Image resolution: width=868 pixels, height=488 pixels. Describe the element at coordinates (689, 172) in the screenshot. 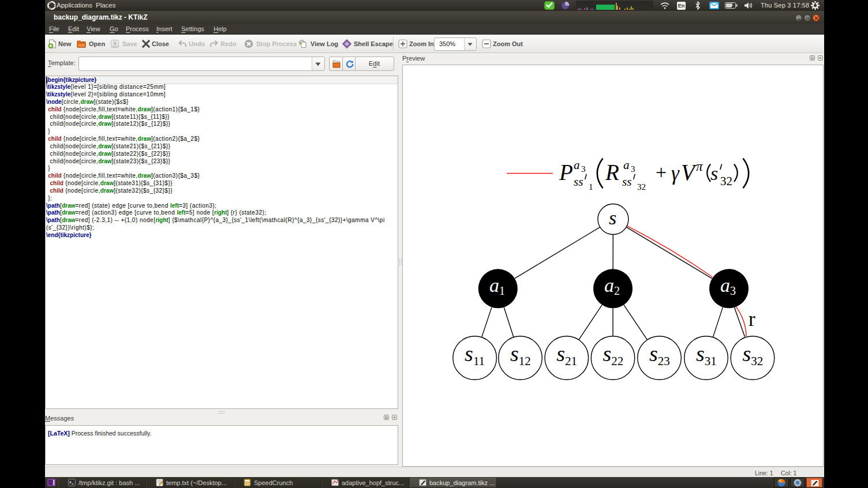

I see `svg-text: V` at that location.